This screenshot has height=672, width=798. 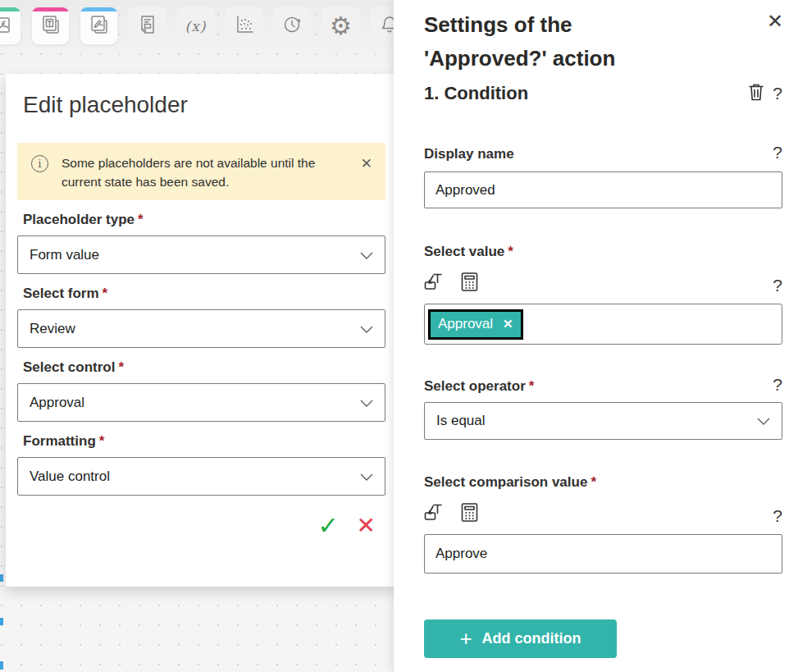 What do you see at coordinates (469, 252) in the screenshot?
I see `select-value-label: Select value*` at bounding box center [469, 252].